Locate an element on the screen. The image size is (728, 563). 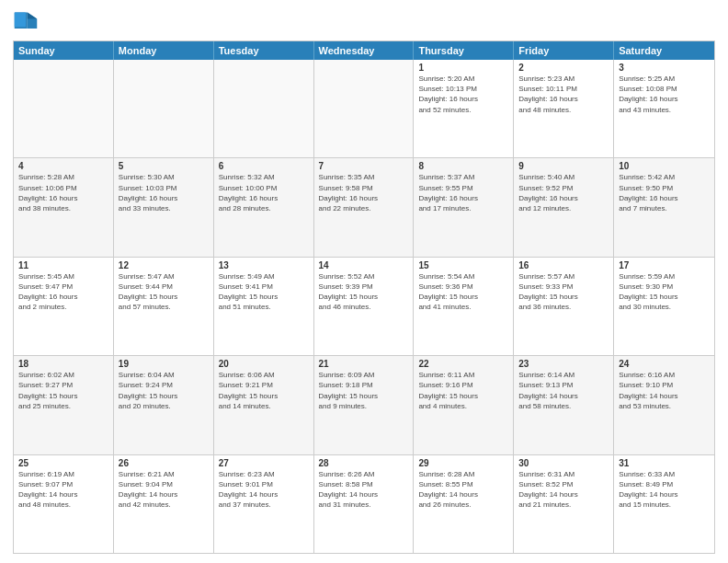
day-number: 4 is located at coordinates (63, 166).